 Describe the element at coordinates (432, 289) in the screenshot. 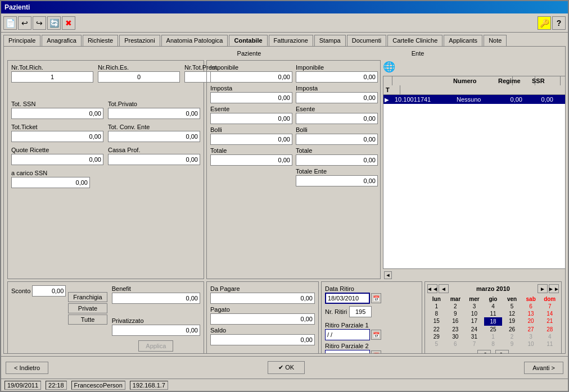

I see `cal-prev-year: ◄◄` at that location.